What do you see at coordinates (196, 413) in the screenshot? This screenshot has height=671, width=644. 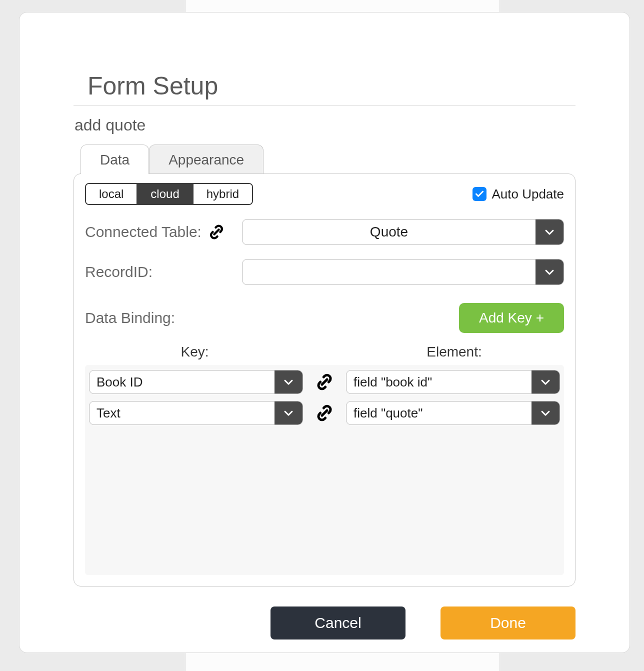 I see `binding-key-select: Text` at bounding box center [196, 413].